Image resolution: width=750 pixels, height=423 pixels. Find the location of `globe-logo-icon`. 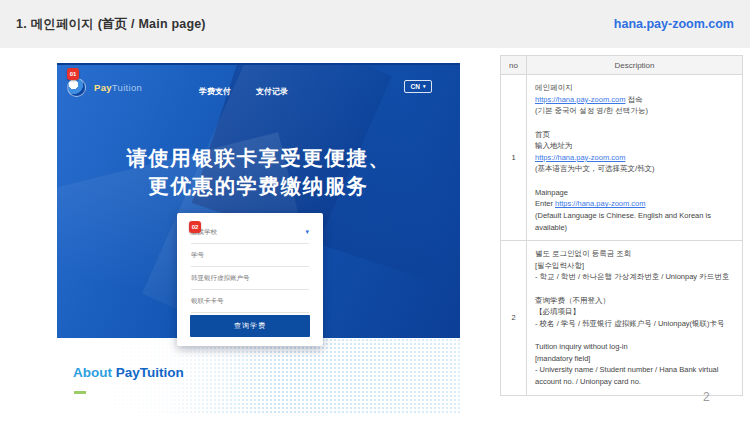

globe-logo-icon is located at coordinates (76, 88).